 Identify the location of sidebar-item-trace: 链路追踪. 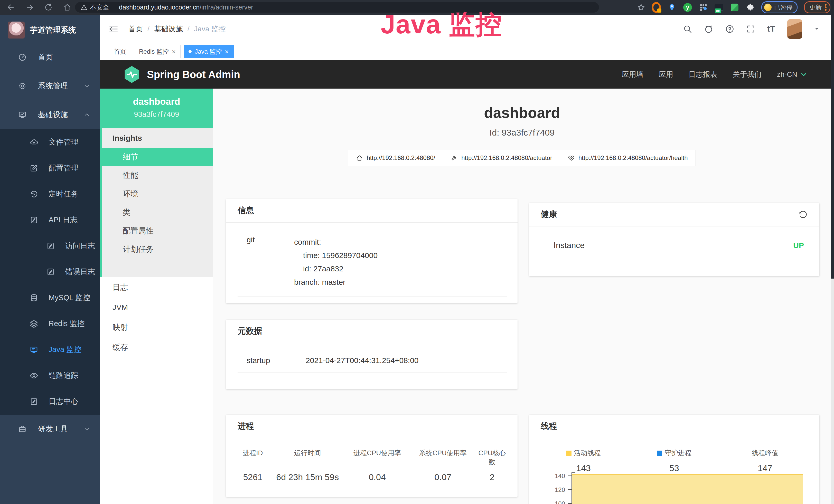
(50, 375).